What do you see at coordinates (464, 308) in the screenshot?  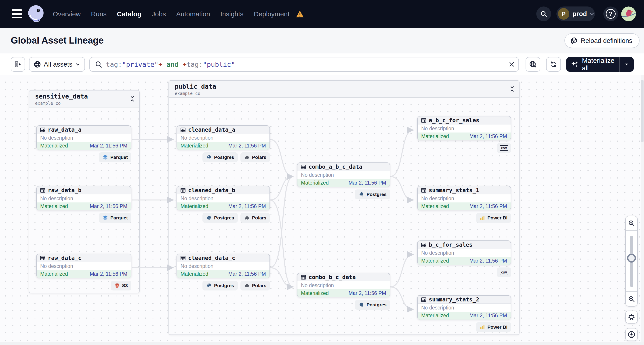 I see `asset-node-summary-stats-2: summary_stats_2 No description Materiali…` at bounding box center [464, 308].